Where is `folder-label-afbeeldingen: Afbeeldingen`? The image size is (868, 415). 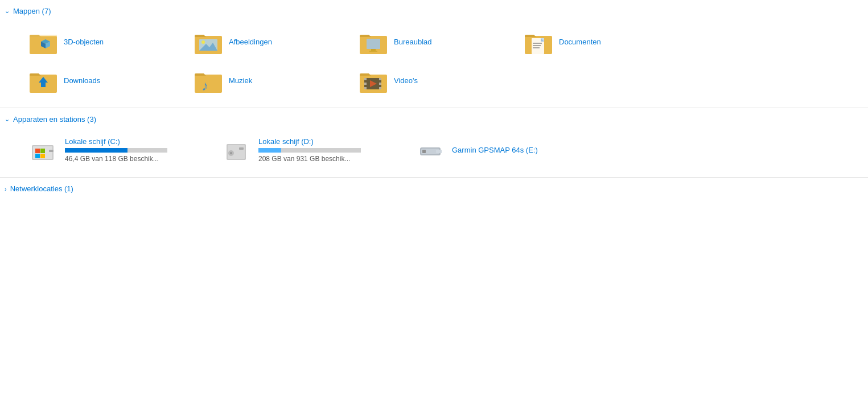 folder-label-afbeeldingen: Afbeeldingen is located at coordinates (250, 42).